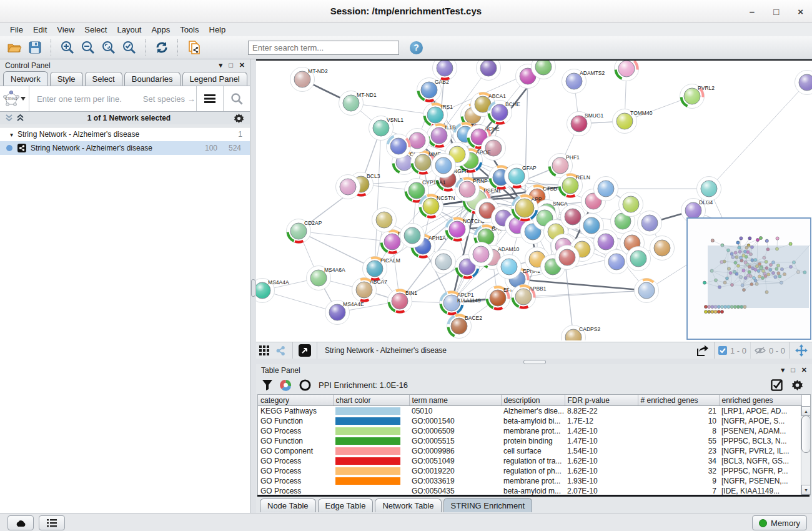 Image resolution: width=812 pixels, height=531 pixels. I want to click on string-options-button, so click(210, 99).